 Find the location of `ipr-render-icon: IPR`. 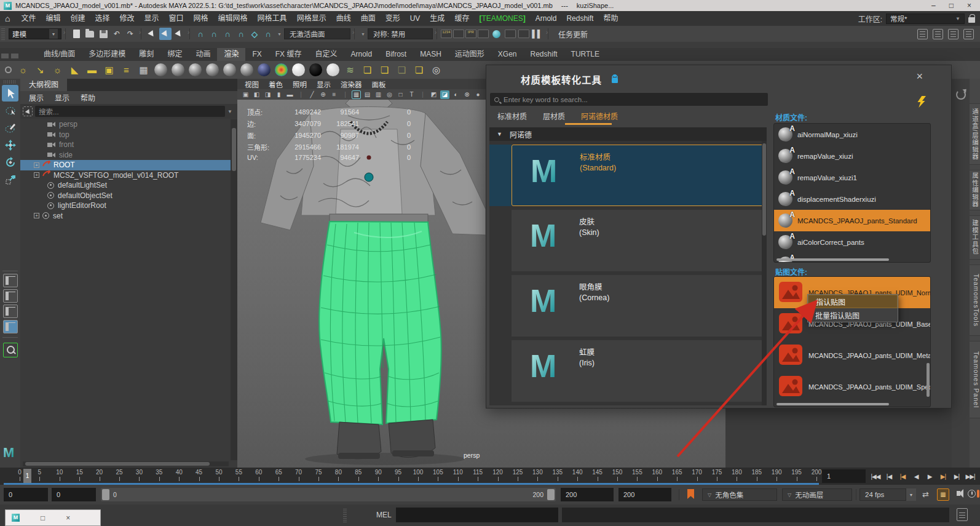

ipr-render-icon: IPR is located at coordinates (471, 34).